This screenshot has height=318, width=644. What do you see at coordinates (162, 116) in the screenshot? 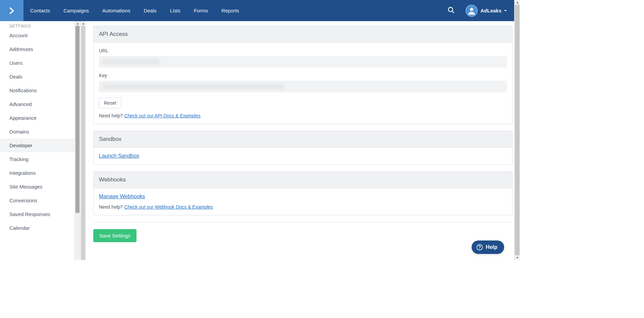
I see `api-docs-link: Check out our API Docs & Examples` at bounding box center [162, 116].